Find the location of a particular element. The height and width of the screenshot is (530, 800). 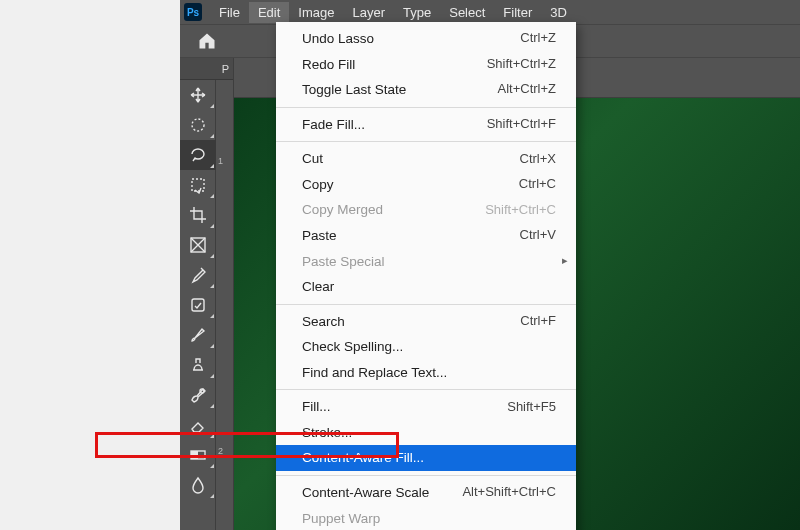

app-logo-icon: Ps is located at coordinates (193, 12).